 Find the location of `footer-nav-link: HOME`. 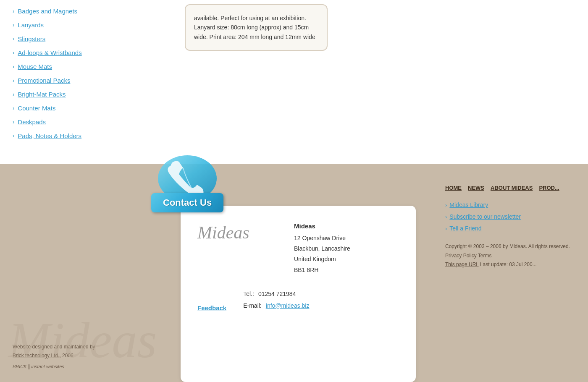

footer-nav-link: HOME is located at coordinates (454, 188).